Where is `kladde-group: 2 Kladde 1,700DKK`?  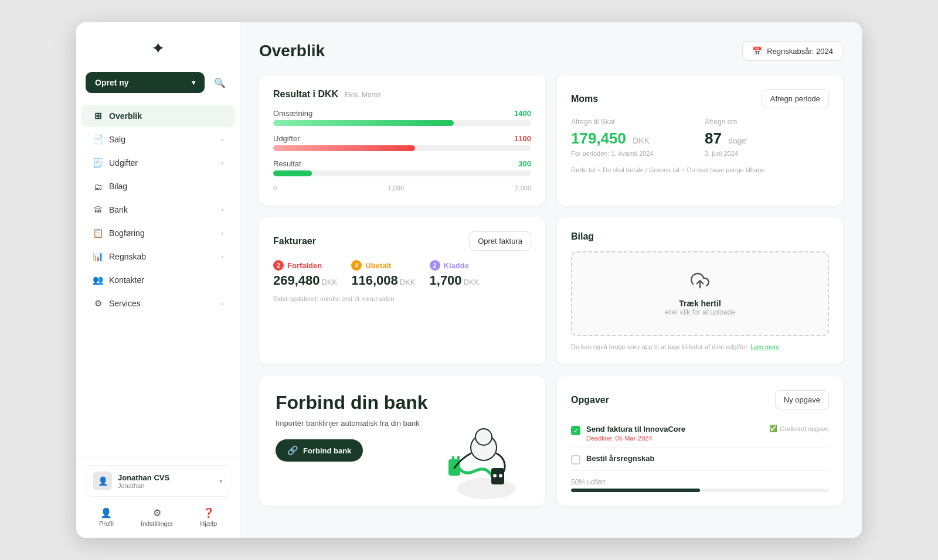
kladde-group: 2 Kladde 1,700DKK is located at coordinates (455, 274).